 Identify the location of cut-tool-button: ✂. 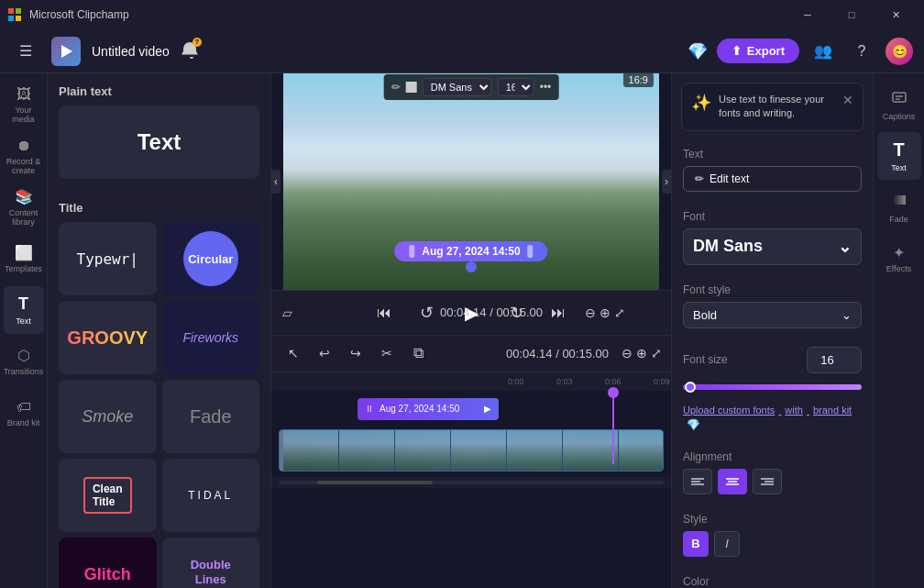
(387, 353).